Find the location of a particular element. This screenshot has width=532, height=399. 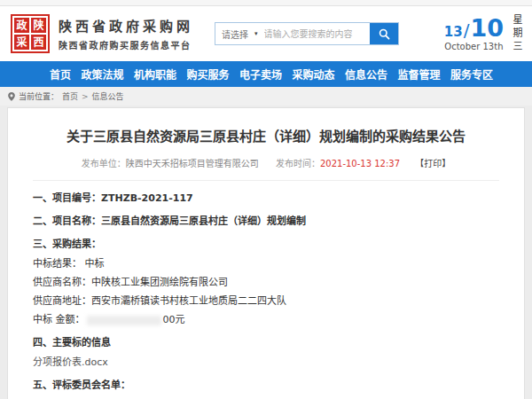

search-button is located at coordinates (384, 34).